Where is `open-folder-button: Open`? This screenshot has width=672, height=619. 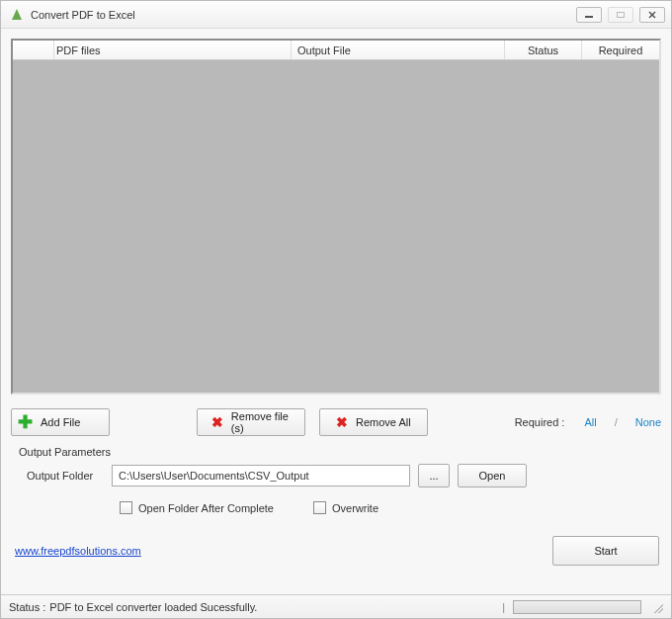
open-folder-button: Open is located at coordinates (492, 476).